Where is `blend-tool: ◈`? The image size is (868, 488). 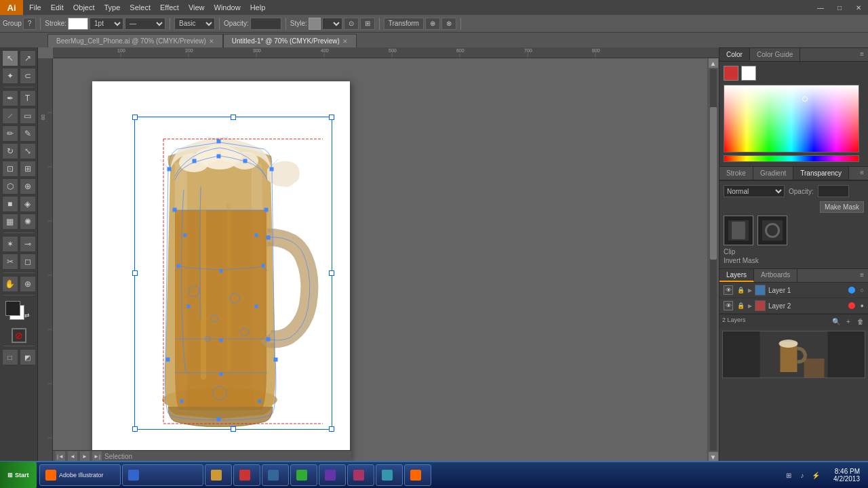
blend-tool: ◈ is located at coordinates (28, 204).